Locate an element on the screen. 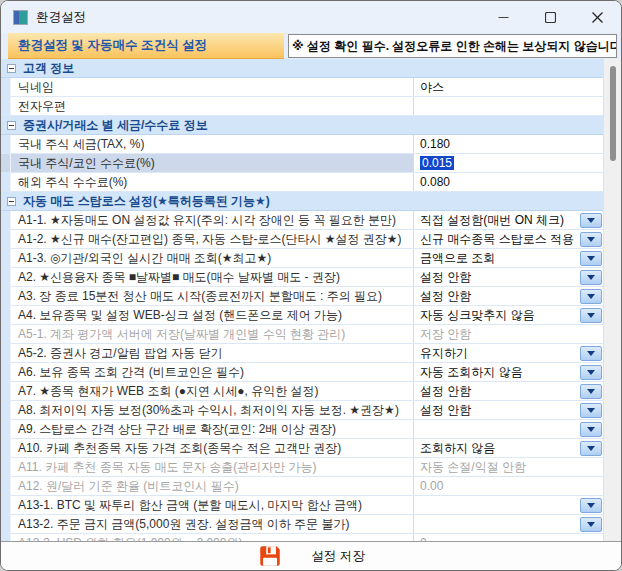  row-value: 자동 조회하지 않음 is located at coordinates (497, 372).